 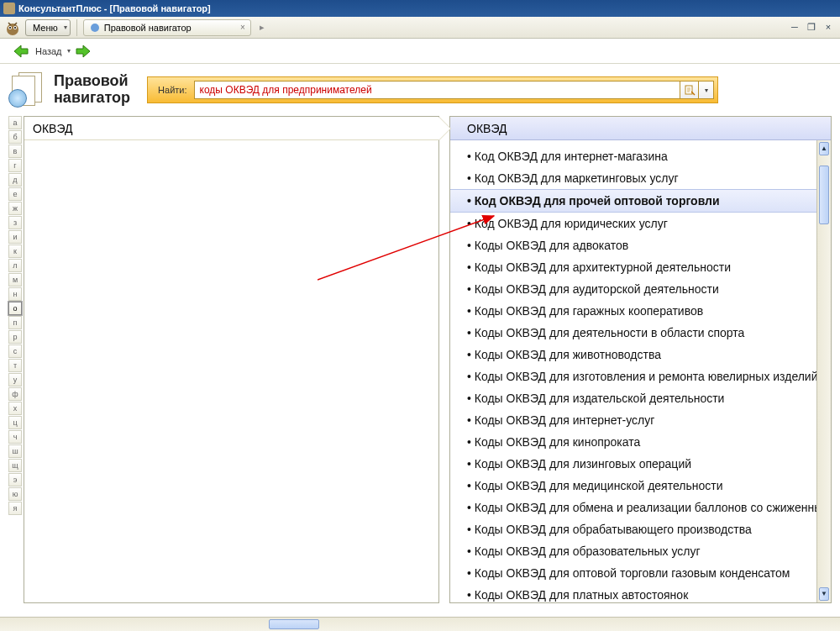 I want to click on menu-button: Меню, so click(x=48, y=28).